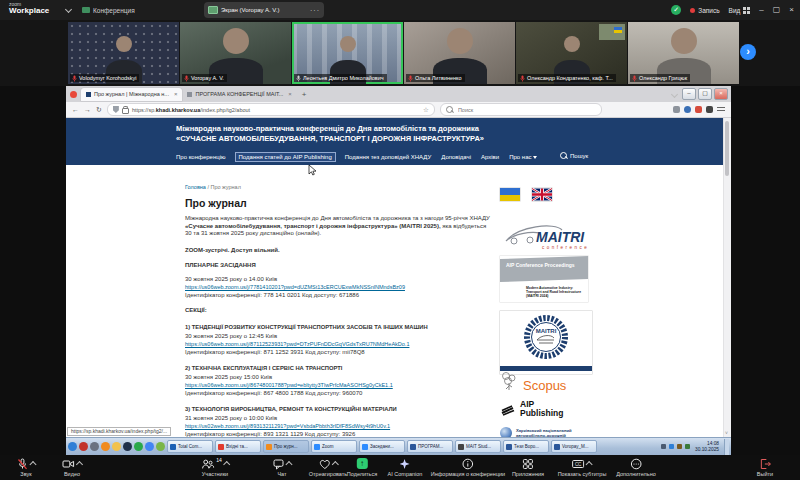 The image size is (800, 480). I want to click on browser-close-button: ×, so click(721, 94).